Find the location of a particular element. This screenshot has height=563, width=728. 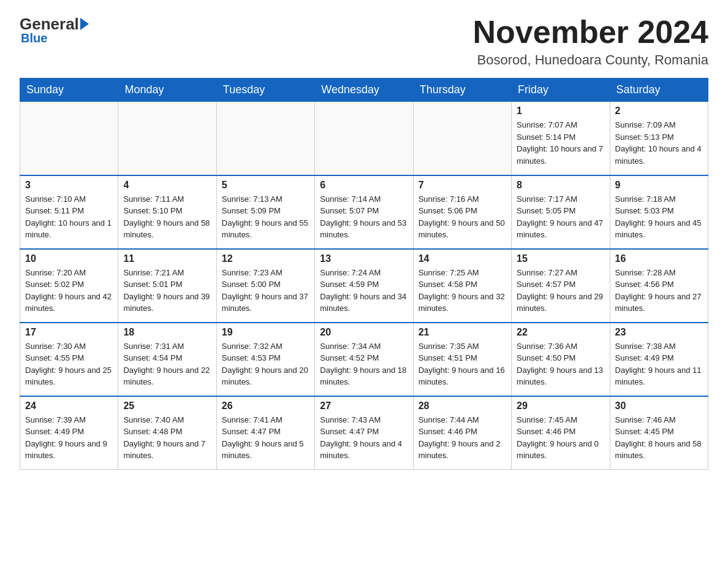

table-row: 5 Sunrise: 7:13 AMSunset: 5:09 PMDayligh… is located at coordinates (265, 212).